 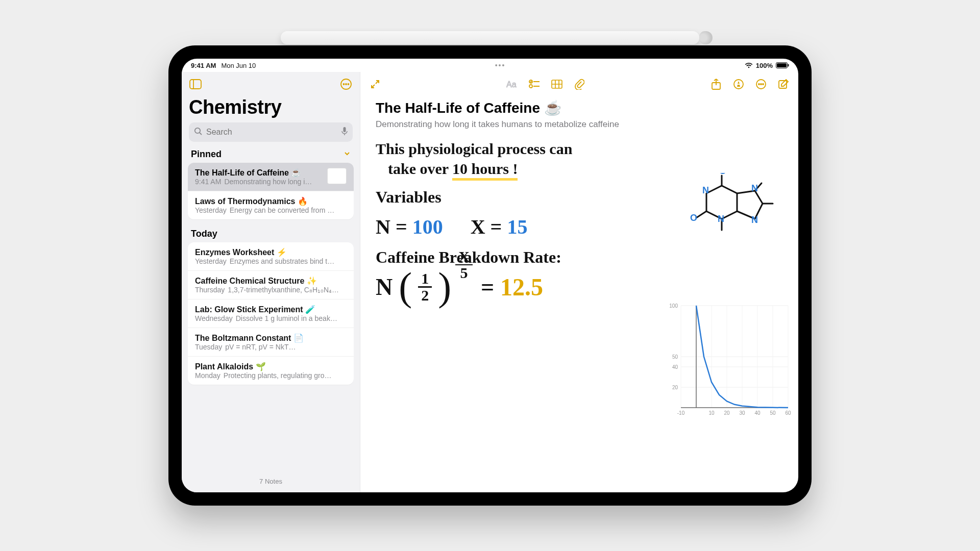 I want to click on apple-pencil, so click(x=490, y=38).